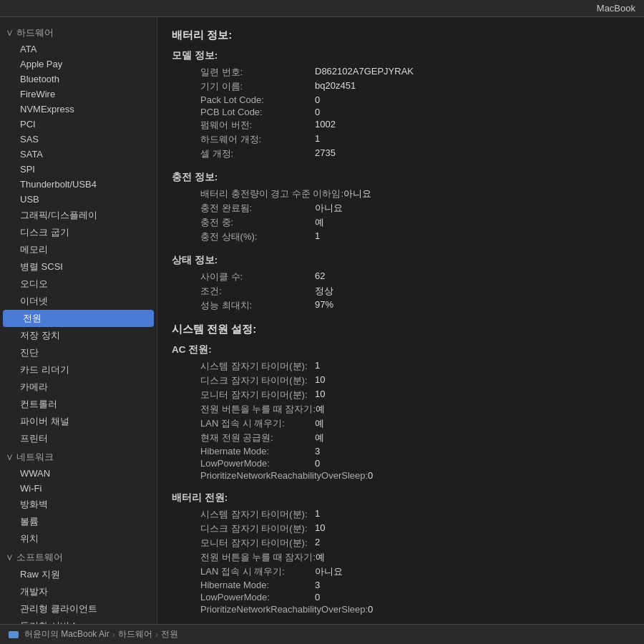 This screenshot has width=644, height=644. What do you see at coordinates (243, 237) in the screenshot?
I see `charge-state-label: 충전 상태(%):` at bounding box center [243, 237].